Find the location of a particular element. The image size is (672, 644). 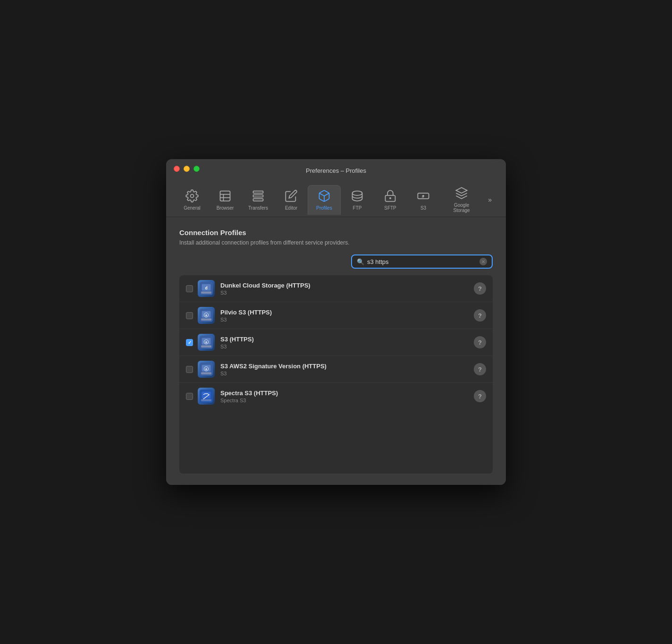

profile-row: d Dunkel Cloud Storage (HTTPS) S3 ? is located at coordinates (336, 289).